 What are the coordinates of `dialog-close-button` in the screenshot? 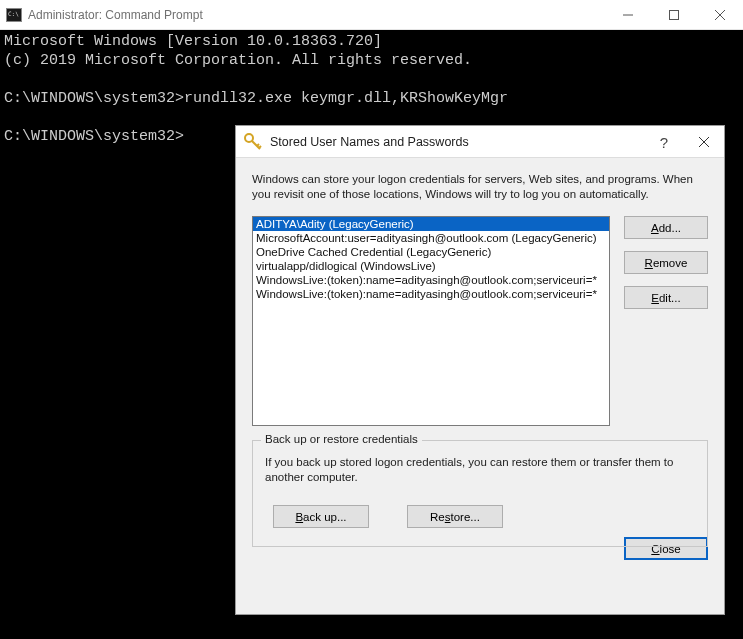 It's located at (704, 142).